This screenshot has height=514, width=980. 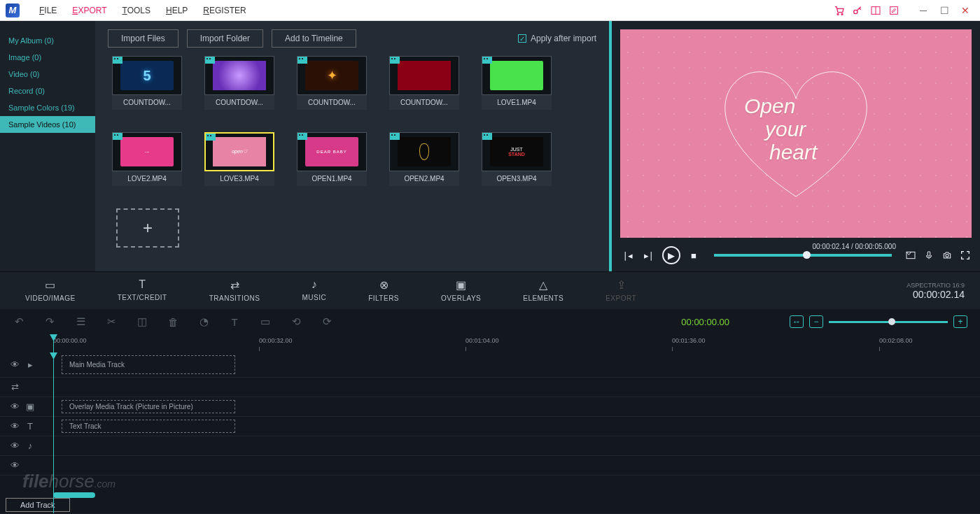 What do you see at coordinates (816, 322) in the screenshot?
I see `zoom-out-button: −` at bounding box center [816, 322].